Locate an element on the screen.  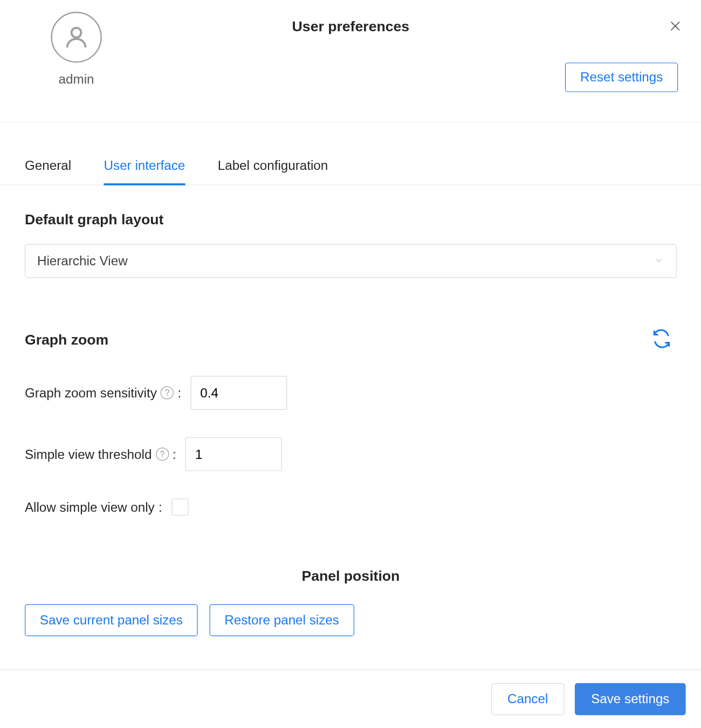
allow-simple-view-label: Allow simple view only is located at coordinates (90, 507).